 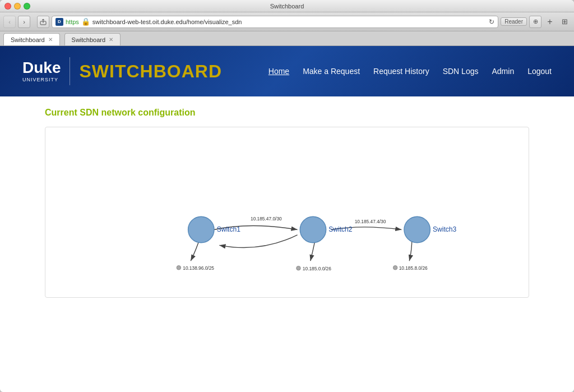 What do you see at coordinates (503, 71) in the screenshot?
I see `nav-admin: Admin` at bounding box center [503, 71].